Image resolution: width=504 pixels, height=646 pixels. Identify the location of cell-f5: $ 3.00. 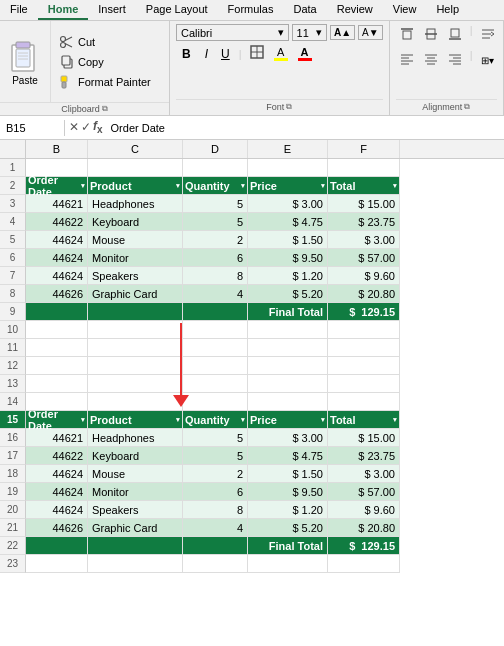
(364, 240).